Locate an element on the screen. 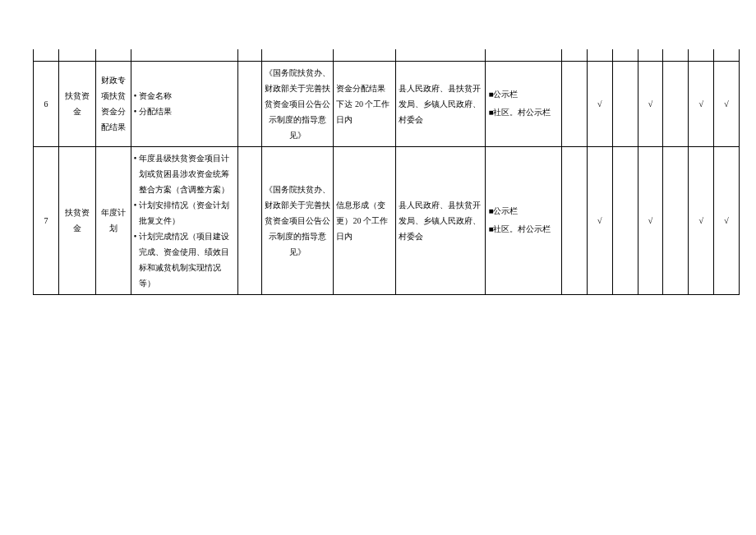  content-item: 计划完成情况（项目建设完成、资金使用、绩效目标和减贫机制实现情况等） is located at coordinates (185, 260).